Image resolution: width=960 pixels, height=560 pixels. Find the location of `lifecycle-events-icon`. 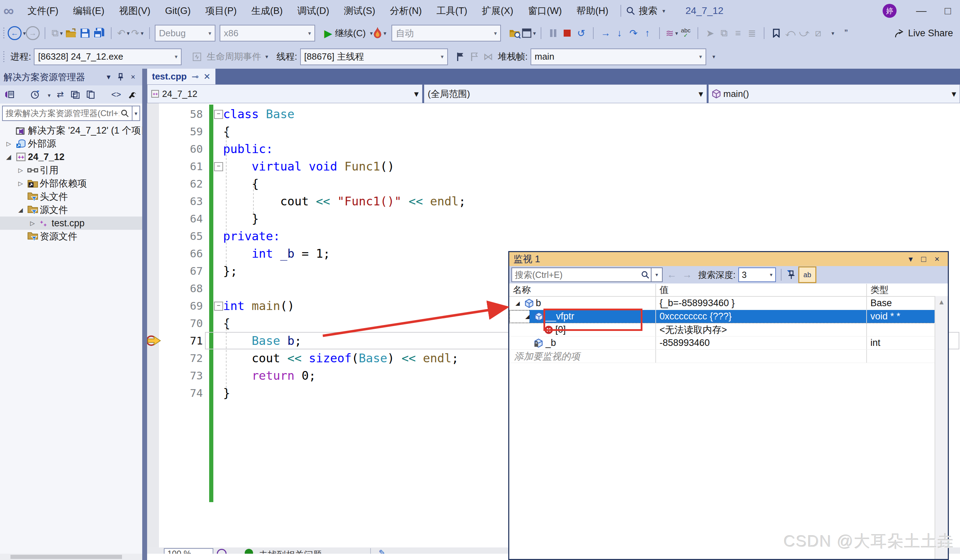

lifecycle-events-icon is located at coordinates (197, 57).